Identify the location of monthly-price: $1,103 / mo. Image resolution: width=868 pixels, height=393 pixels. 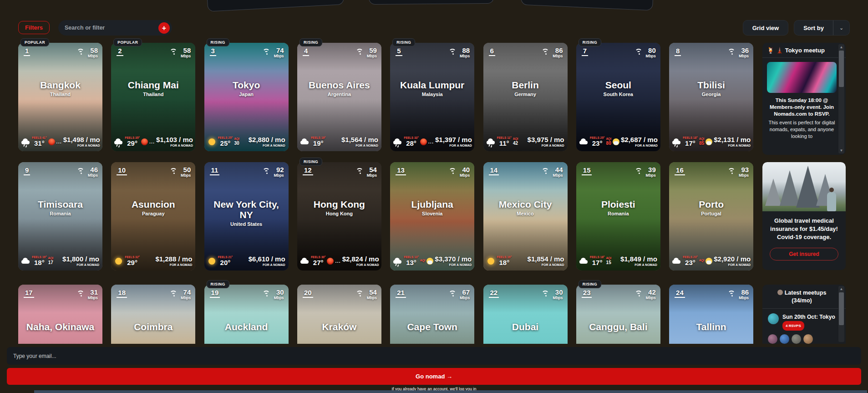
(175, 139).